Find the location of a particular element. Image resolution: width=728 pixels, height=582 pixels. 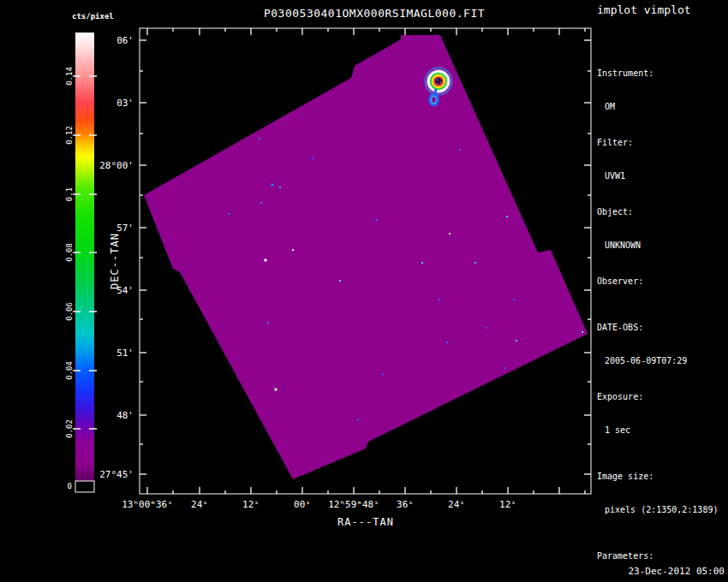

info-observer-key: Observer: is located at coordinates (658, 281).